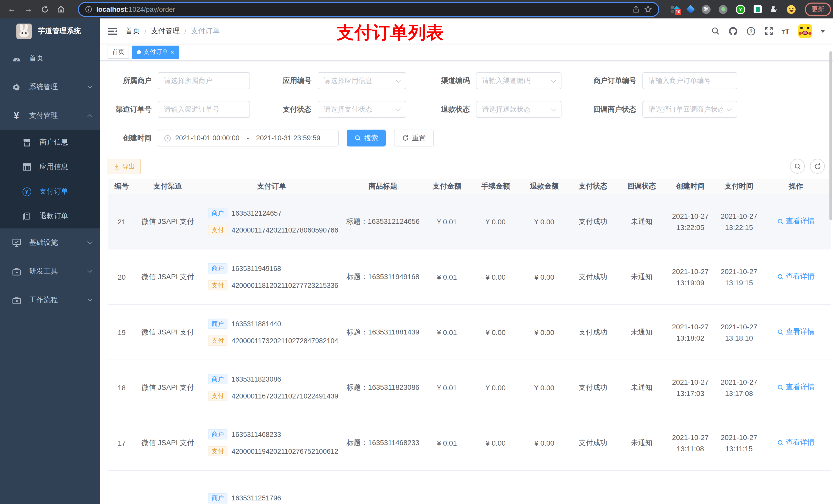 The height and width of the screenshot is (504, 833). I want to click on export-button: 导出, so click(124, 166).